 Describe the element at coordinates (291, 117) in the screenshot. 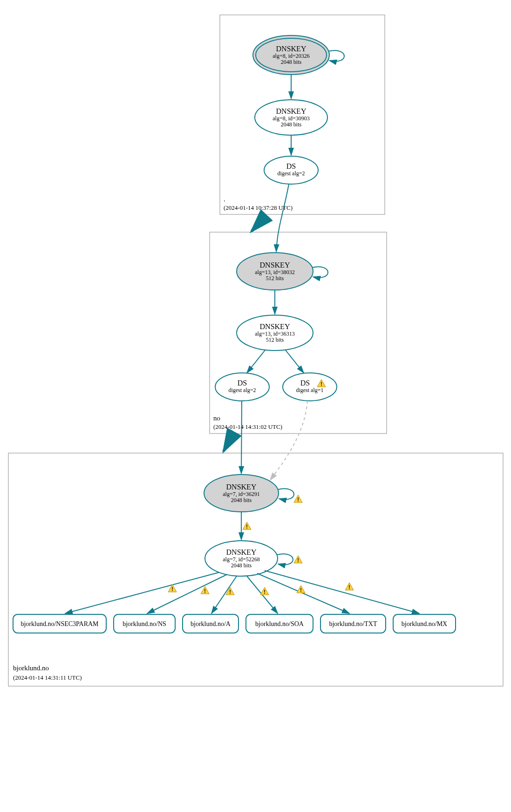

I see `node-root-zsk: DNSKEY alg=8, id=30903 2048 bits` at that location.